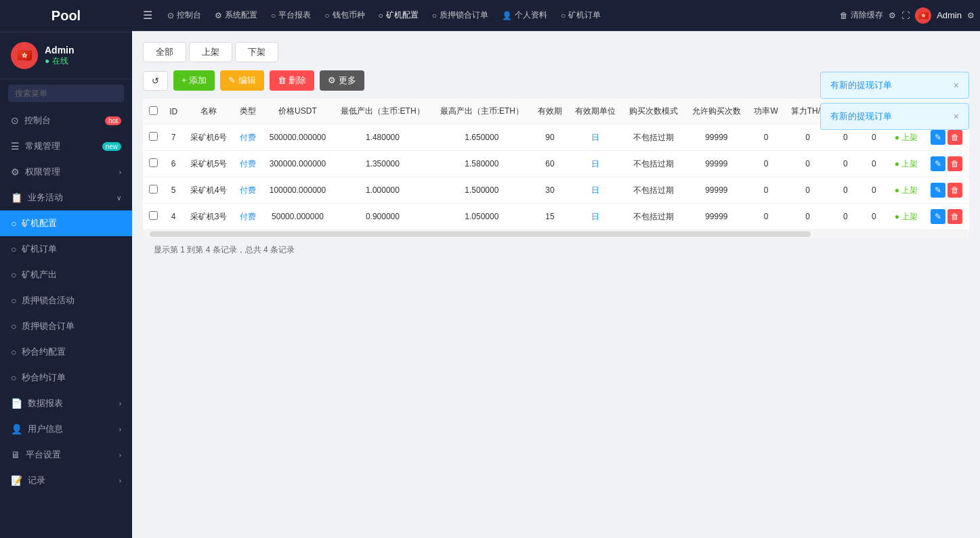 This screenshot has width=980, height=538. Describe the element at coordinates (66, 300) in the screenshot. I see `sidebar-item-pledge-activity: ○ 质押锁合活动` at that location.